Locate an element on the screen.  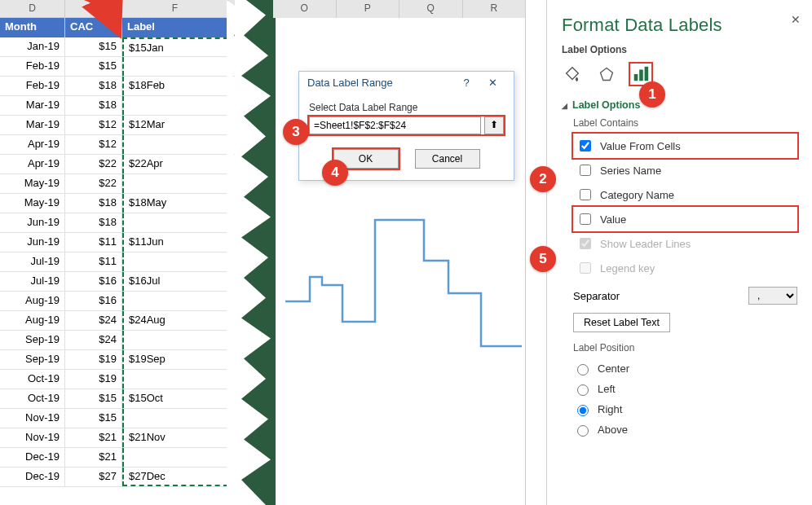
table-row: Oct-19$15$15Oct is located at coordinates (117, 399).